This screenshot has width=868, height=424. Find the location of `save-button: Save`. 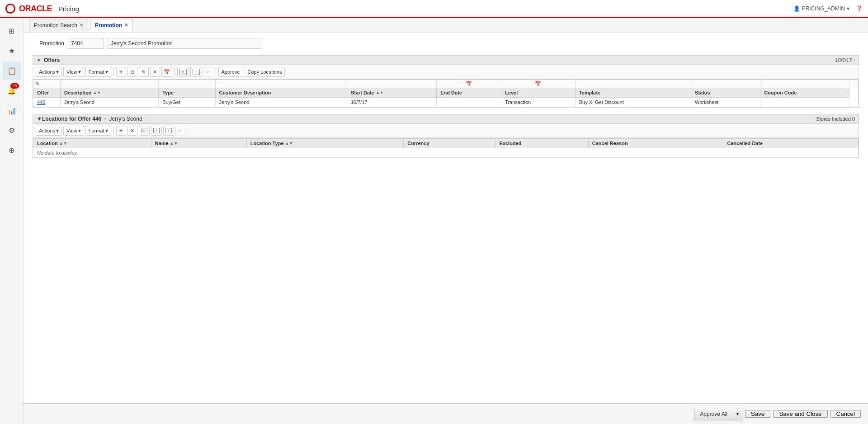

save-button: Save is located at coordinates (758, 414).